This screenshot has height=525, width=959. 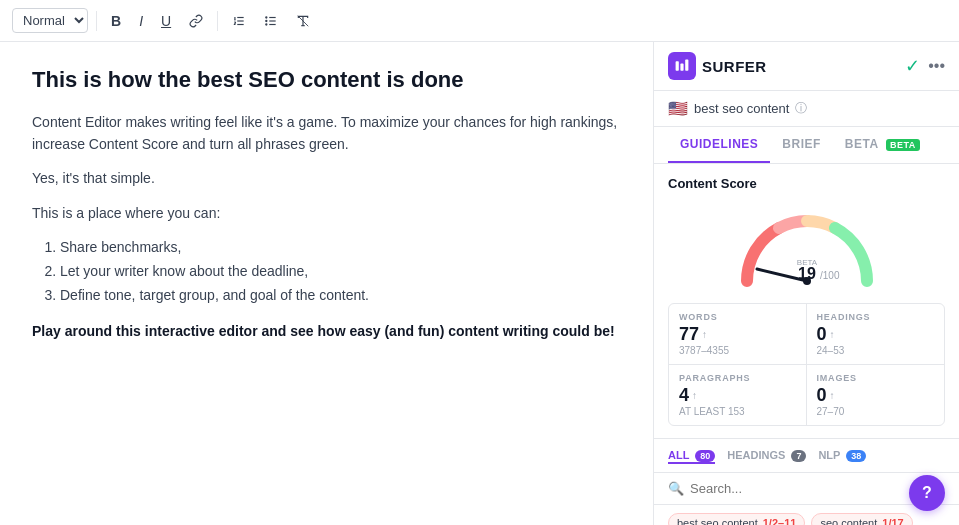 I want to click on tab-beta-label: BETA, so click(x=862, y=144).